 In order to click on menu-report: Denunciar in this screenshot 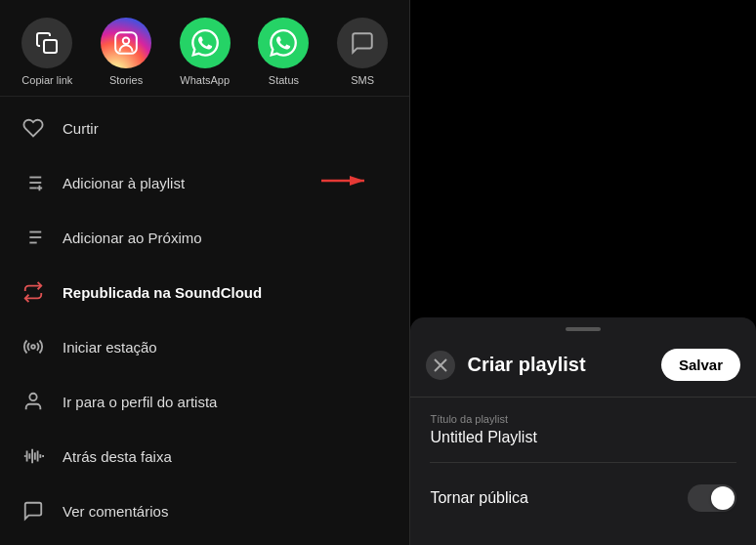, I will do `click(205, 541)`.